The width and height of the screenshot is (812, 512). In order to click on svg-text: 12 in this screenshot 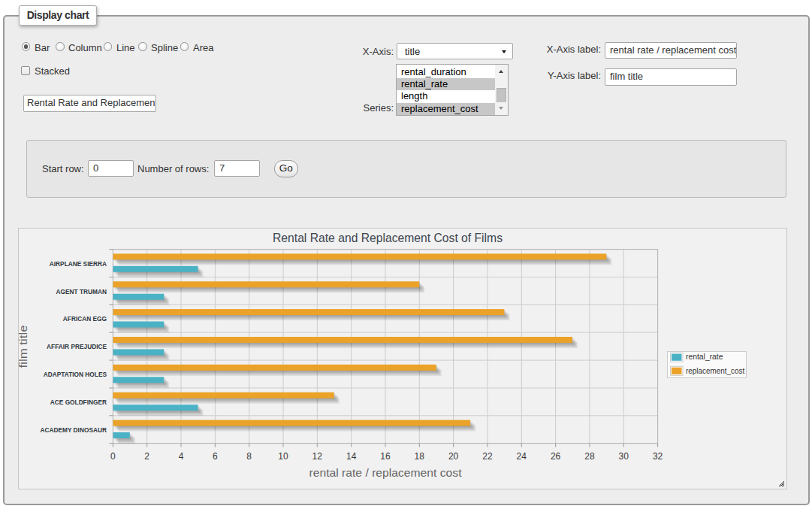, I will do `click(318, 456)`.